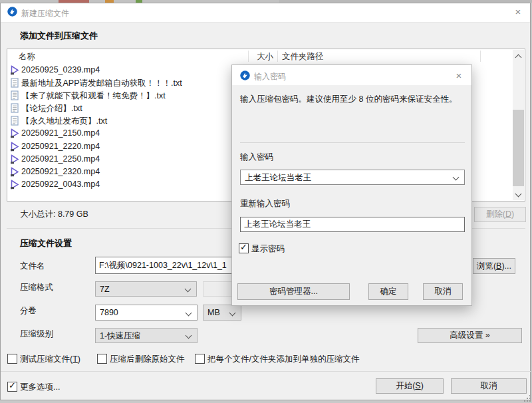 The image size is (532, 403). What do you see at coordinates (265, 203) in the screenshot?
I see `confirm-password-label: 重新输入密码` at bounding box center [265, 203].